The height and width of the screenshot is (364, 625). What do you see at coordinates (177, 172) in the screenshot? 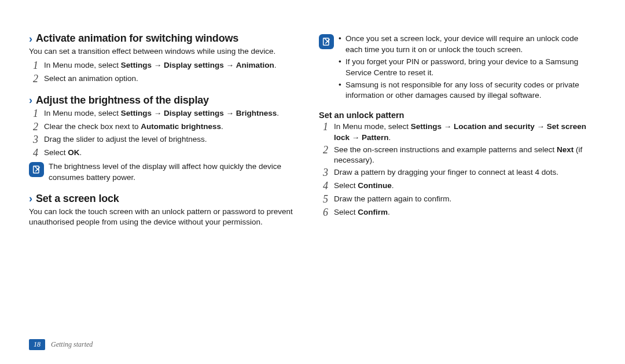
I see `note-text: The brightness level of the display will…` at bounding box center [177, 172].